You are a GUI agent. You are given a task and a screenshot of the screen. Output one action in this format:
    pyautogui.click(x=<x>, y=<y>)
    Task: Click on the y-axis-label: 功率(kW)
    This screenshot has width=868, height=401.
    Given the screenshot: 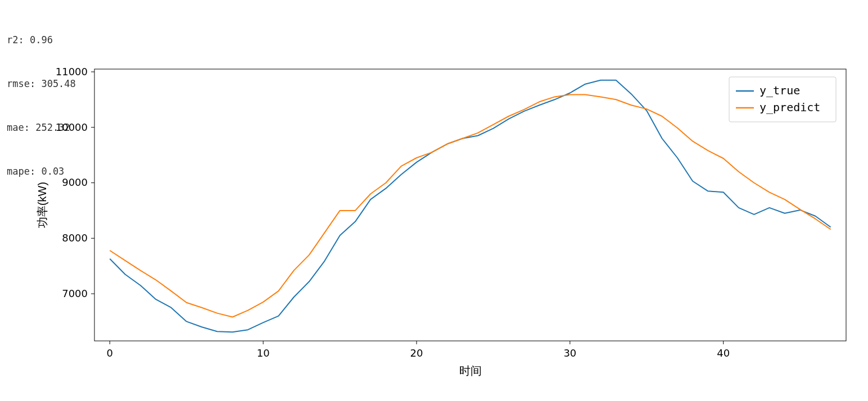 What is the action you would take?
    pyautogui.click(x=42, y=205)
    